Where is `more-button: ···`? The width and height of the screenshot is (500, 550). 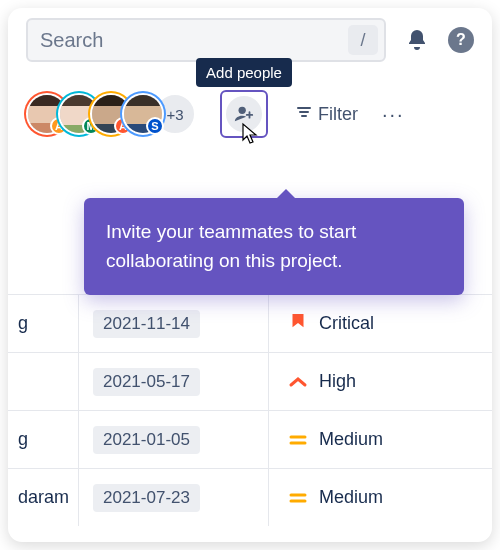 more-button: ··· is located at coordinates (394, 114).